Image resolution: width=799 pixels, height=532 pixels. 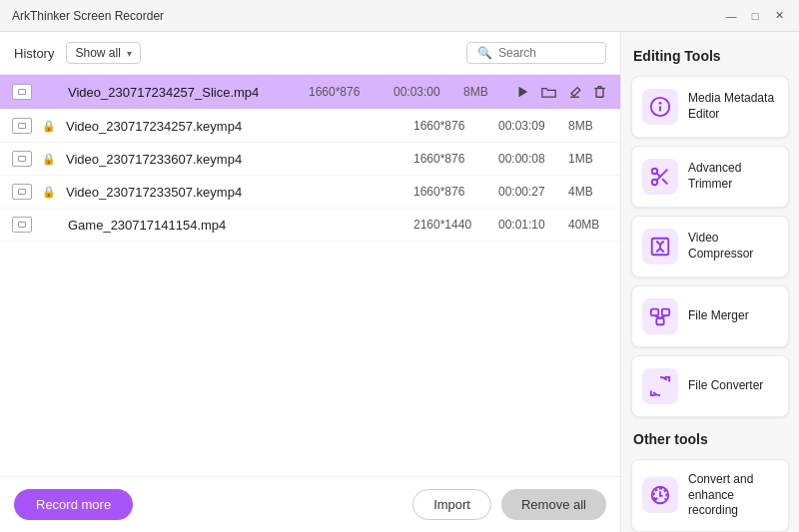 What do you see at coordinates (725, 386) in the screenshot?
I see `file-converter-label: File Converter` at bounding box center [725, 386].